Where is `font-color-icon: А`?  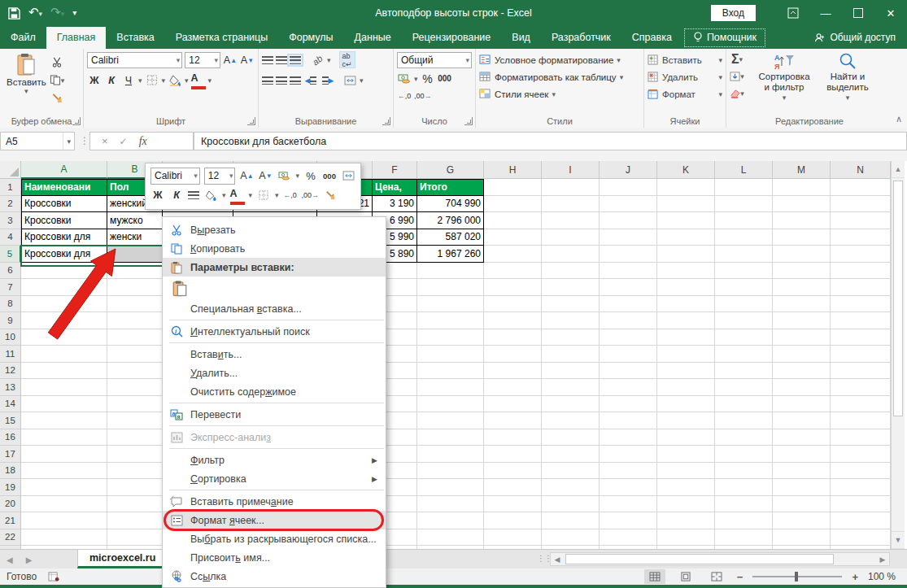
font-color-icon: А is located at coordinates (198, 80).